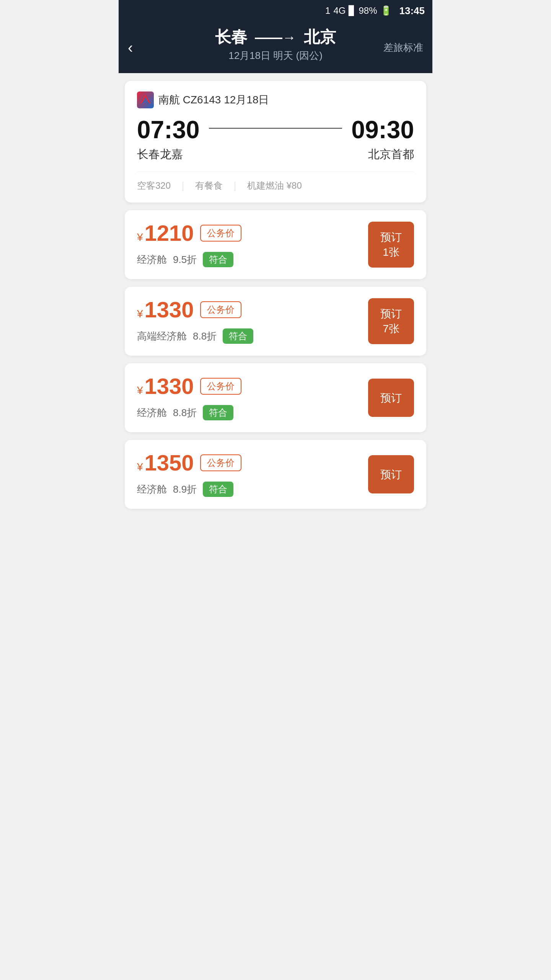  What do you see at coordinates (276, 47) in the screenshot?
I see `page-header: ‹ 长春 ——→ 北京 12月18日 明天 (因公) 差旅标准` at bounding box center [276, 47].